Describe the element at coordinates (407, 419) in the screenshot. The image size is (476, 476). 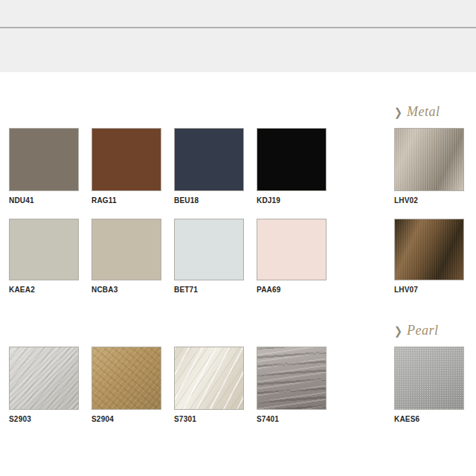
I see `swatch-code-label: KAES6` at that location.